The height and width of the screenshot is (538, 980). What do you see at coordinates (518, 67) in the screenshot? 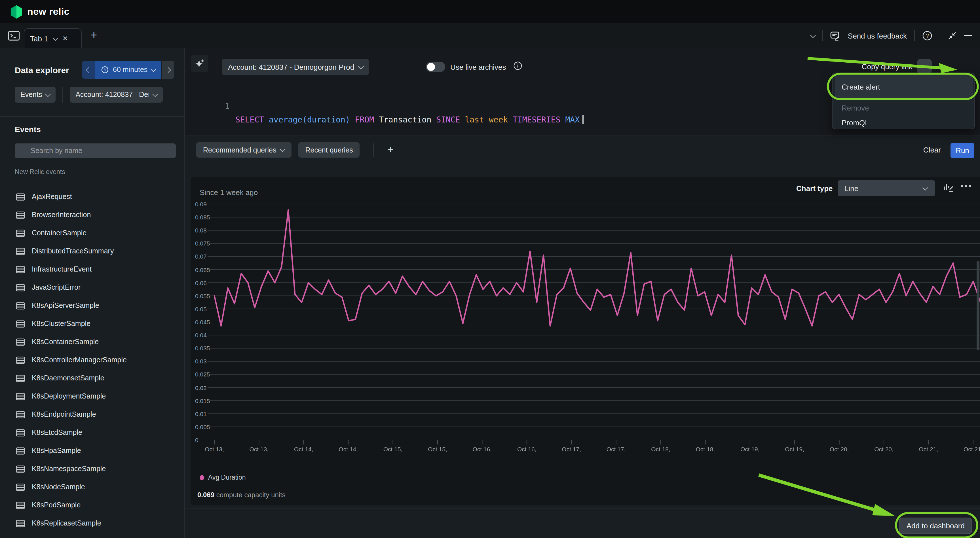
I see `info-icon` at bounding box center [518, 67].